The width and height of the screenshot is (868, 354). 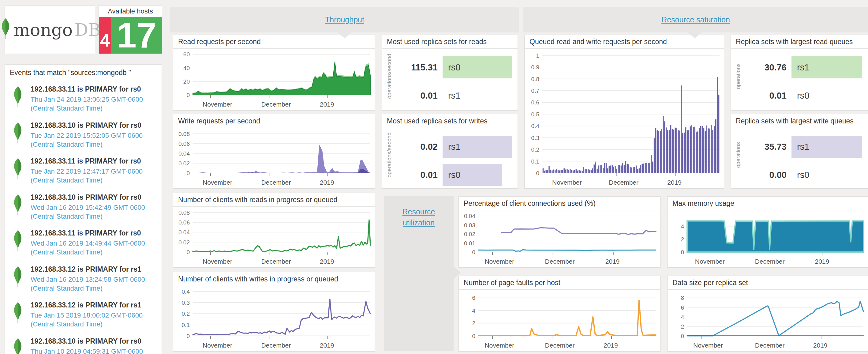 What do you see at coordinates (274, 237) in the screenshot?
I see `clients-reads-chart: 00.020.040.060.08NovemberDecember2019` at bounding box center [274, 237].